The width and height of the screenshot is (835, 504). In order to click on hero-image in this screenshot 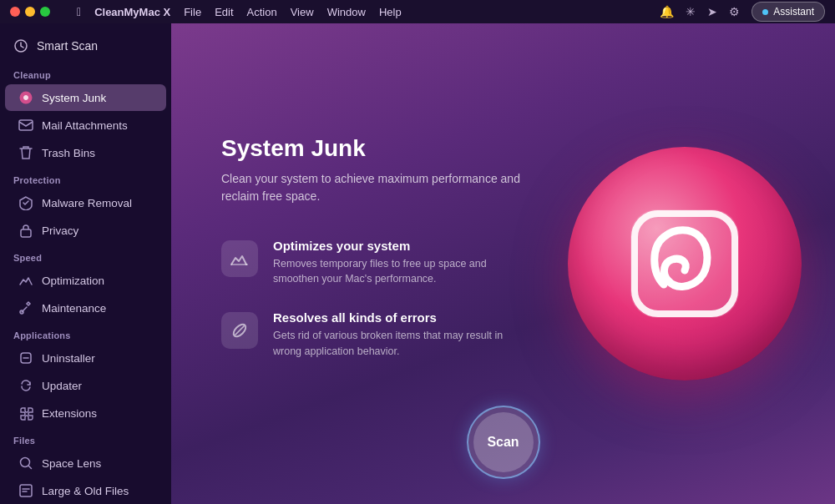, I will do `click(685, 264)`.